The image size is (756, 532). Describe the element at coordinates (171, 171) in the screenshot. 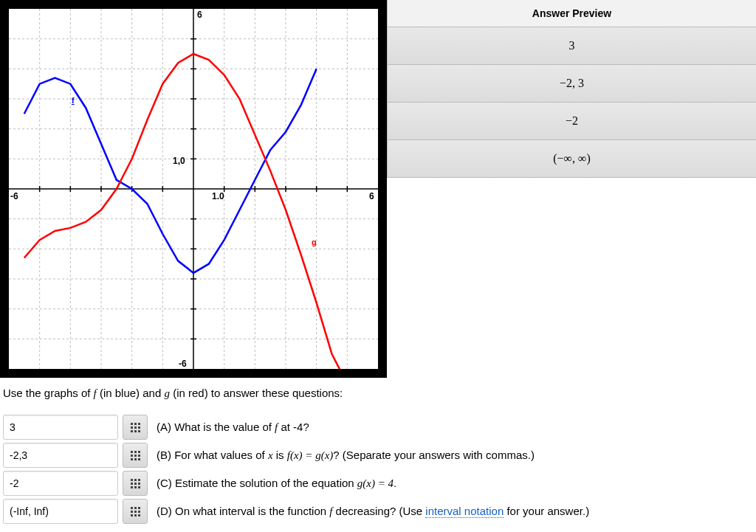

I see `curve-f` at that location.